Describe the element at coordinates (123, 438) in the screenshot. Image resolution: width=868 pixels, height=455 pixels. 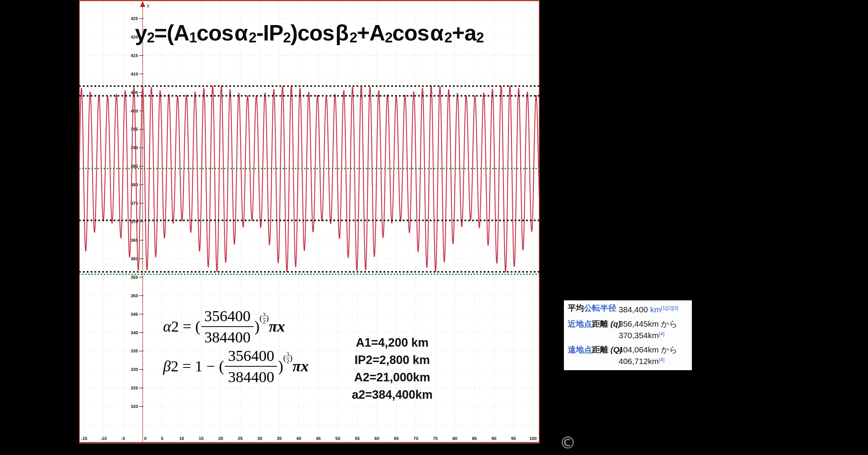
I see `x-tick-label: -5` at that location.